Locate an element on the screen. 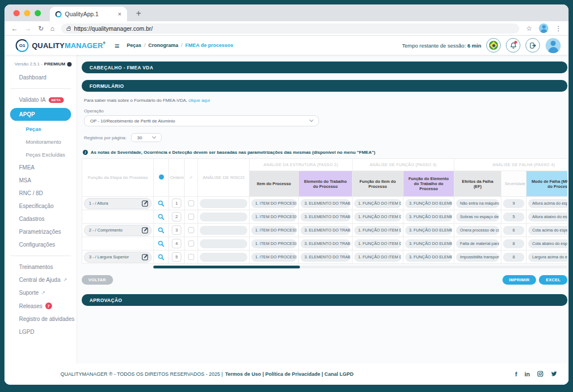 The width and height of the screenshot is (573, 392). reload-icon: ↻ is located at coordinates (41, 29).